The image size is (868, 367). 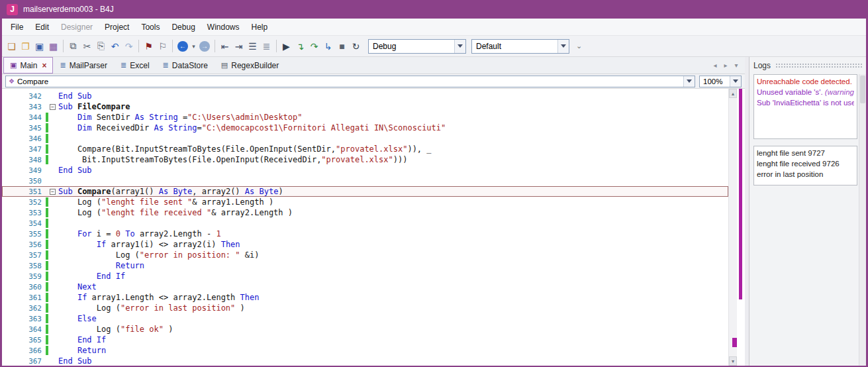 What do you see at coordinates (365, 128) in the screenshot?
I see `code-line: 345 Dim ReceivedDir As String="C:\democa…` at bounding box center [365, 128].